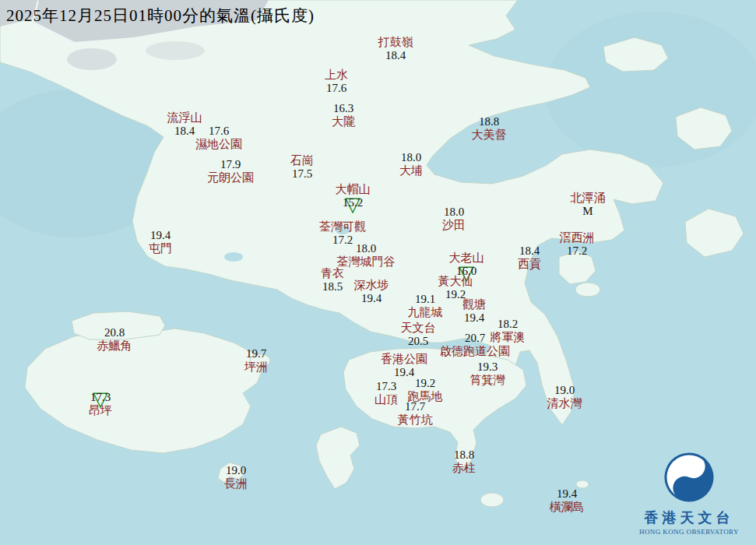 This screenshot has height=545, width=756. What do you see at coordinates (396, 42) in the screenshot?
I see `station-name: 打鼓嶺` at bounding box center [396, 42].